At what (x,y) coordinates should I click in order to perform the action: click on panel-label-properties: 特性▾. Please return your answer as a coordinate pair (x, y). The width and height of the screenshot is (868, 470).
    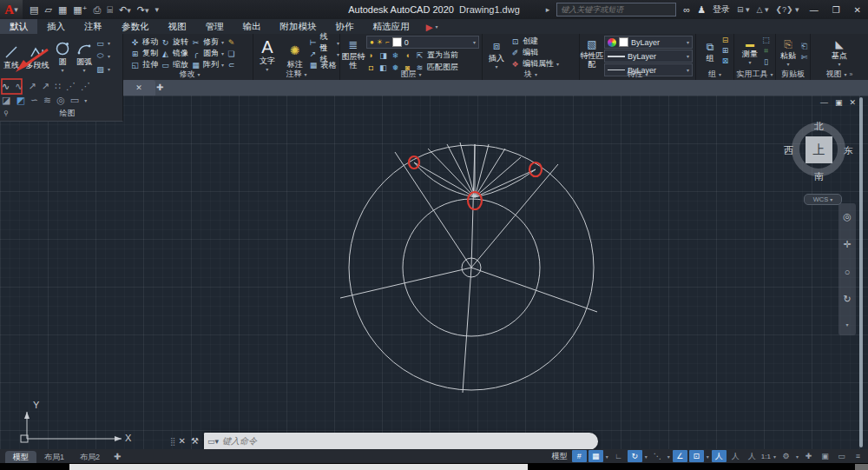
    Looking at the image, I should click on (637, 75).